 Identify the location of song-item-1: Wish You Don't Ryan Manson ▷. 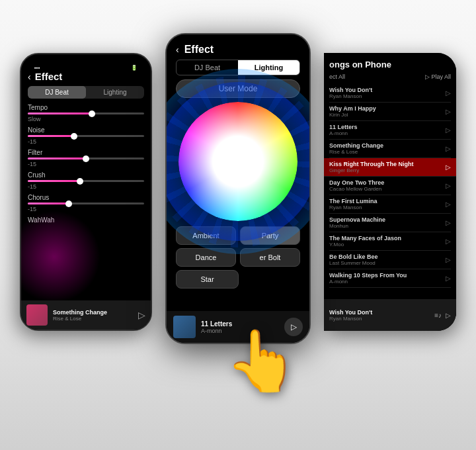
(390, 93).